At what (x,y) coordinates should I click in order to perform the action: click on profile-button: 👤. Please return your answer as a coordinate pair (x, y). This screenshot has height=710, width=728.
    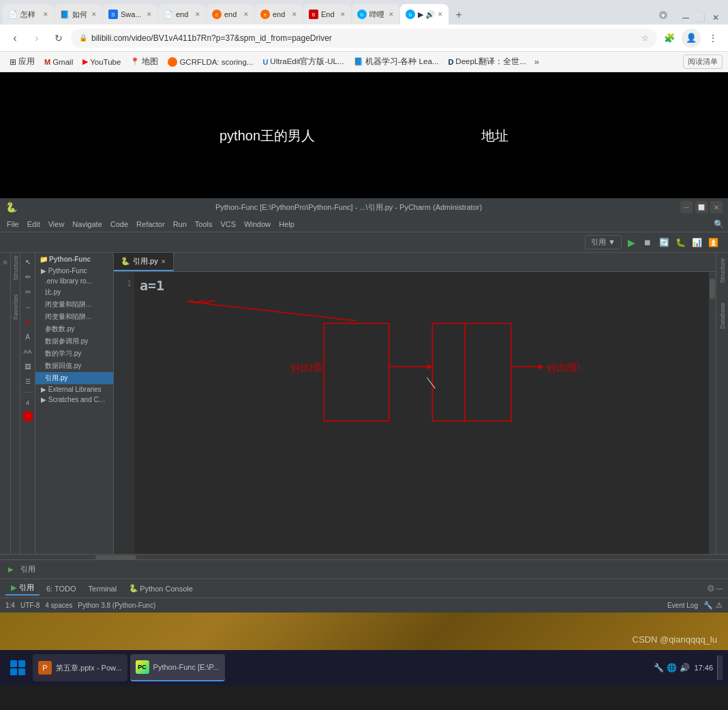
    Looking at the image, I should click on (691, 38).